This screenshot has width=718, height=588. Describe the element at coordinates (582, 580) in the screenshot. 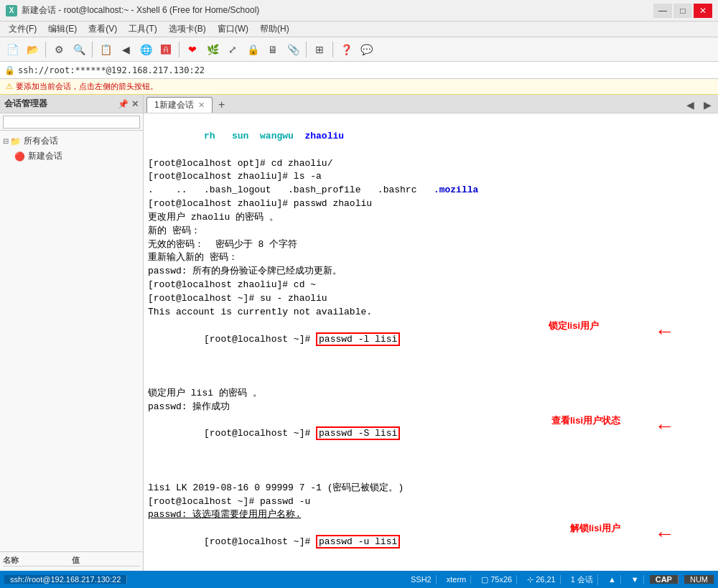

I see `status-sessions-text: 1 会话` at that location.